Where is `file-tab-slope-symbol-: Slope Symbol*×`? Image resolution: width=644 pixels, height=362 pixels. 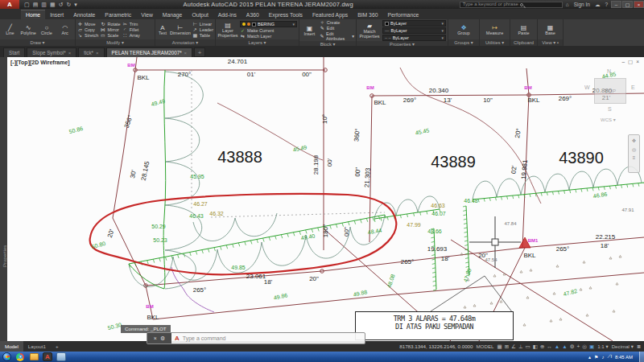
file-tab-slope-symbol-: Slope Symbol*× is located at coordinates (52, 52).